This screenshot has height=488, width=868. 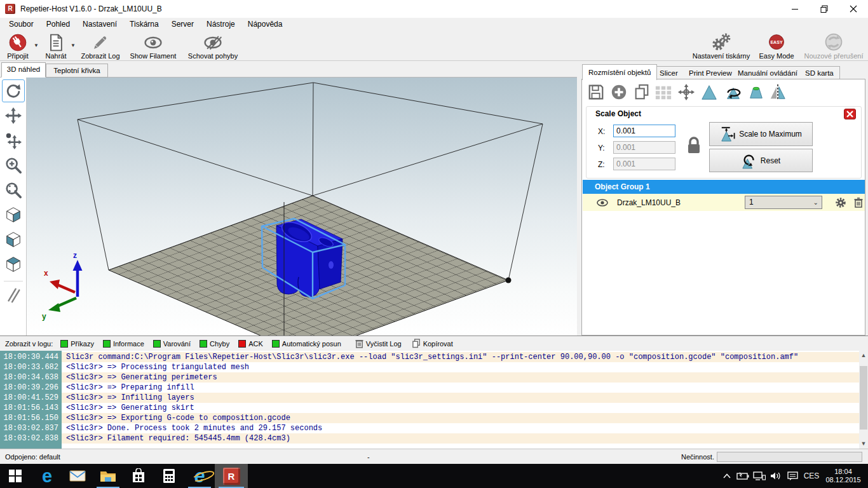 I want to click on minimize-button, so click(x=795, y=9).